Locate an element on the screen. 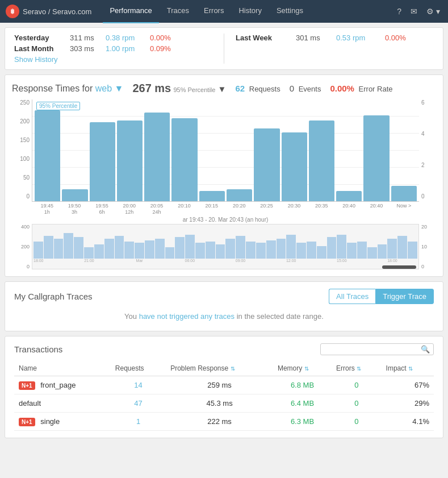 The width and height of the screenshot is (448, 478). navbar: Seravo / Seravo.com Performance Traces E… is located at coordinates (224, 11).